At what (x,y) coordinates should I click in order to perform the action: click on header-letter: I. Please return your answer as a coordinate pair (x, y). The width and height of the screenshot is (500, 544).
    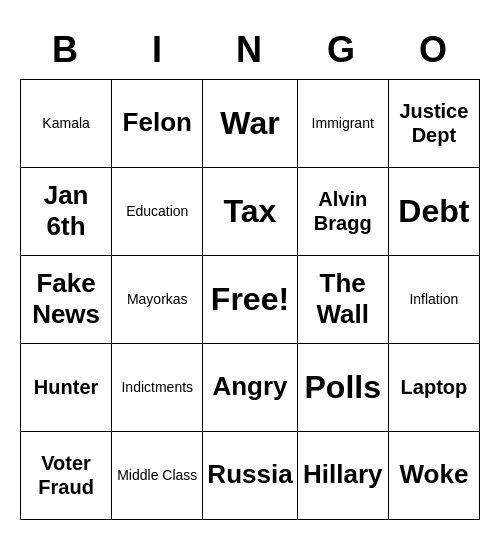
    Looking at the image, I should click on (158, 50).